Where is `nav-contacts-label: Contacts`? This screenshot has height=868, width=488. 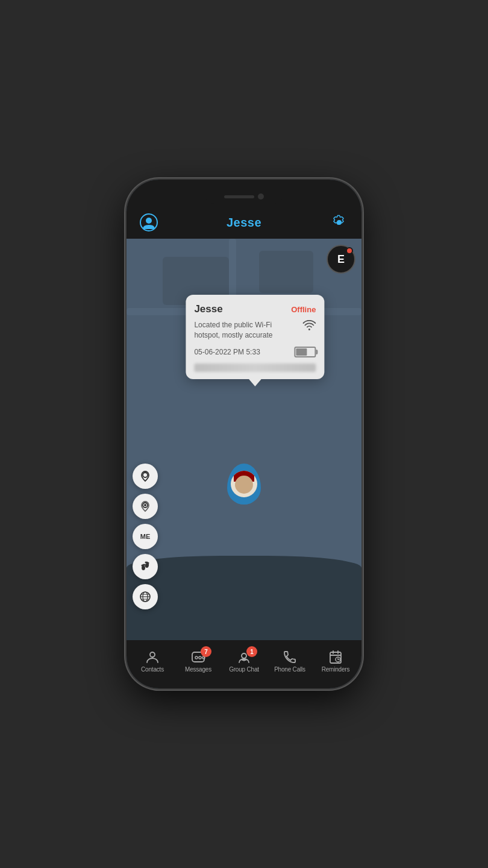 nav-contacts-label: Contacts is located at coordinates (152, 669).